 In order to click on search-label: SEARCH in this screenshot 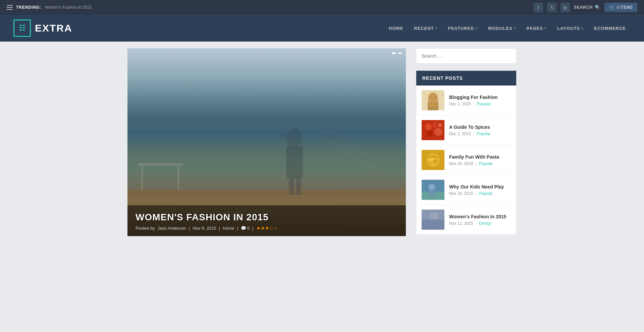, I will do `click(584, 7)`.